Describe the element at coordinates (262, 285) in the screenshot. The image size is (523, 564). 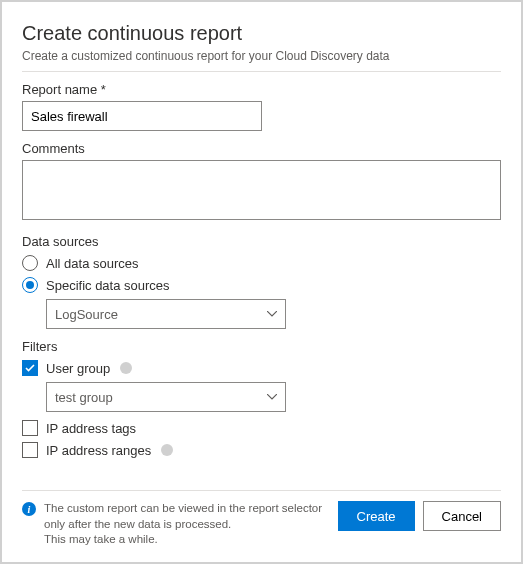
I see `radio-specific-data-sources: Specific data sources` at that location.